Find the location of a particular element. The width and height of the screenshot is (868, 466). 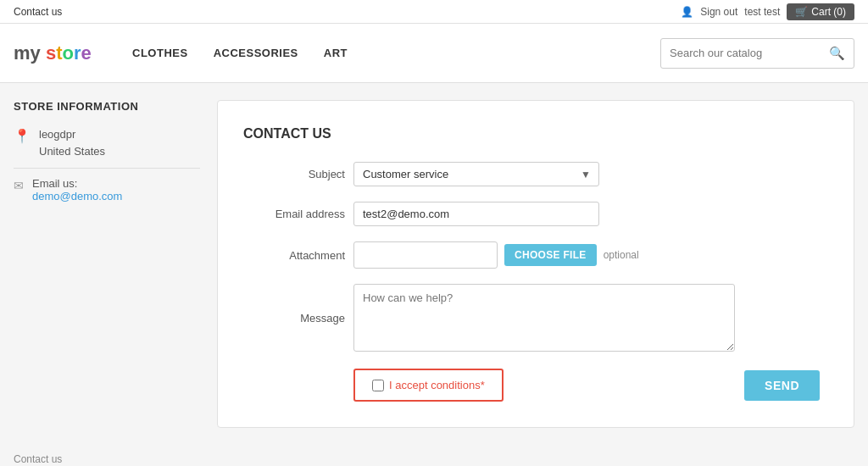

search-input is located at coordinates (741, 53).